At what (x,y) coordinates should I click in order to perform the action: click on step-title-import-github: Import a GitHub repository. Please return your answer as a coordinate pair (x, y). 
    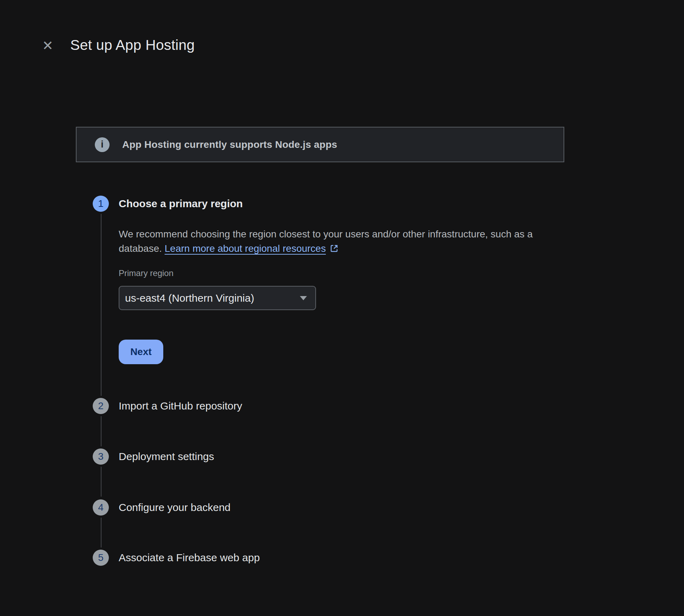
    Looking at the image, I should click on (180, 406).